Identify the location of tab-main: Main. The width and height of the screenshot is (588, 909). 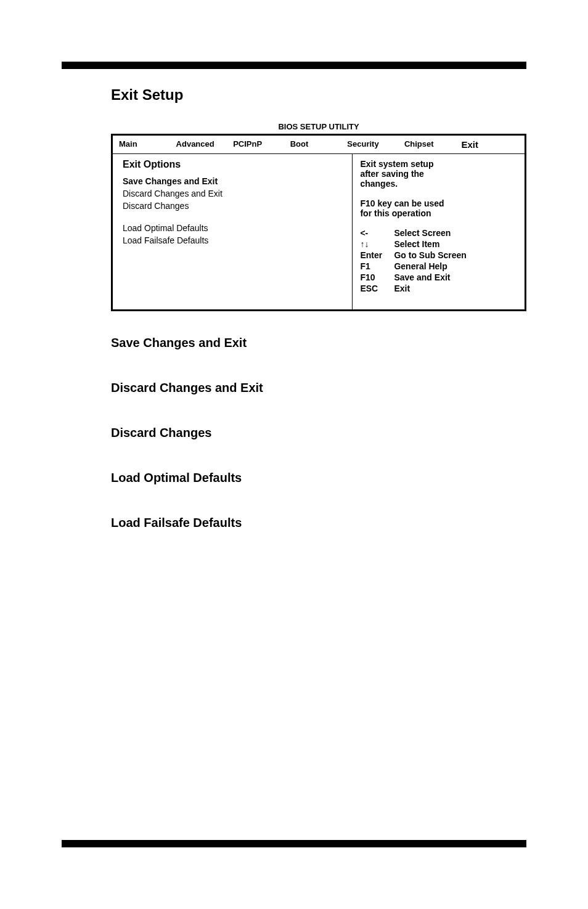
(148, 144).